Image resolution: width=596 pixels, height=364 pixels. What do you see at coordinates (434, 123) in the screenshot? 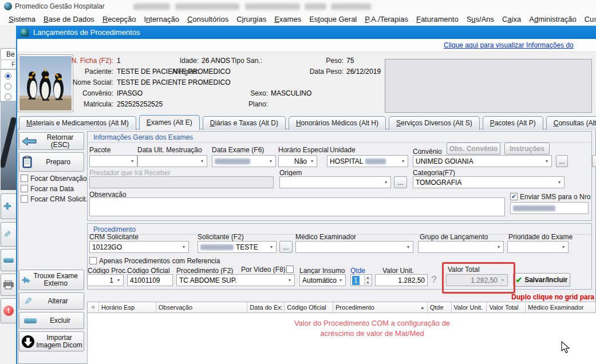
I see `tab-servicos: Serviços Diversos (Alt S)` at bounding box center [434, 123].